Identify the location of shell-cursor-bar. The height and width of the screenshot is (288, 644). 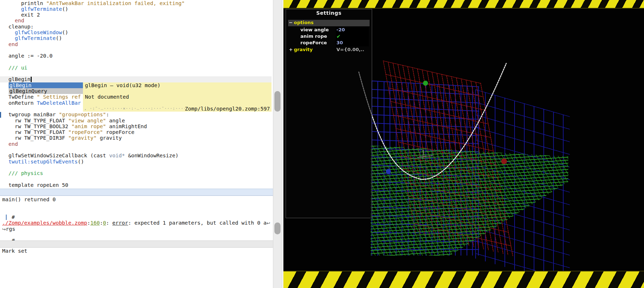
(6, 217).